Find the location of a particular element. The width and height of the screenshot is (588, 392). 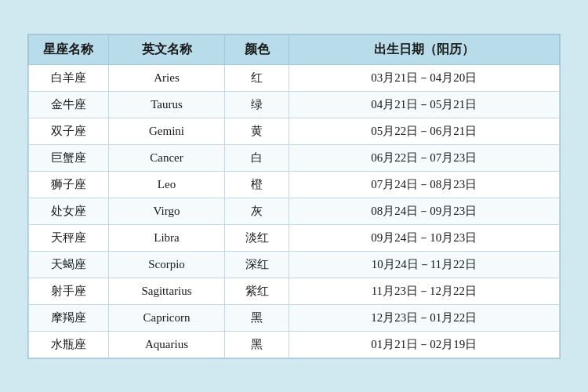

cell-chinese: 巨蟹座 is located at coordinates (69, 158).